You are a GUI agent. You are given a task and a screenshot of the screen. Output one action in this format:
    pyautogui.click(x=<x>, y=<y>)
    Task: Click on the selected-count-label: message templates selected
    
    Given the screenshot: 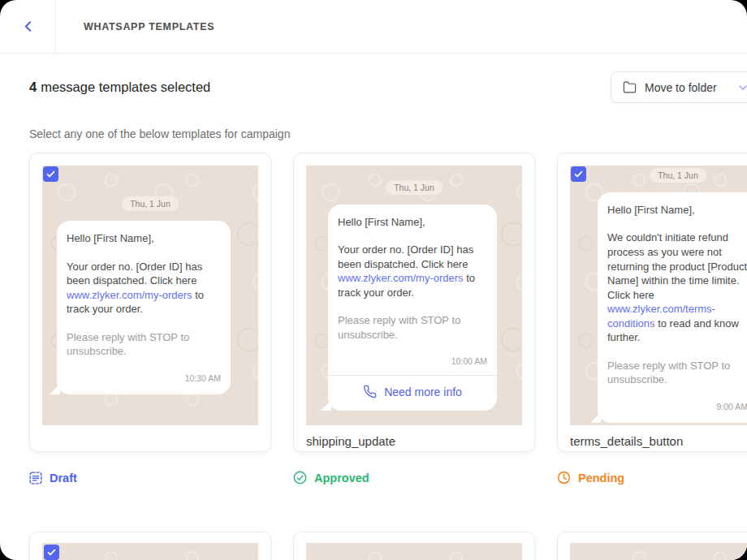 What is the action you would take?
    pyautogui.click(x=125, y=87)
    